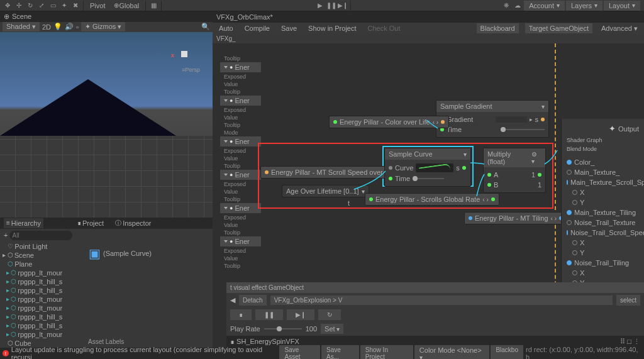  Describe the element at coordinates (91, 223) in the screenshot. I see `project-tab: ∎ Project` at that location.